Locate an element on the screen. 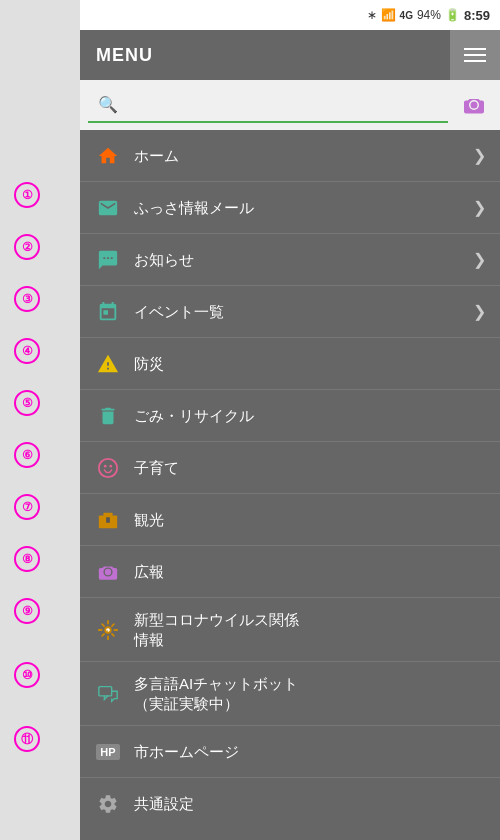 The image size is (500, 840). search-icon: 🔍 is located at coordinates (108, 104).